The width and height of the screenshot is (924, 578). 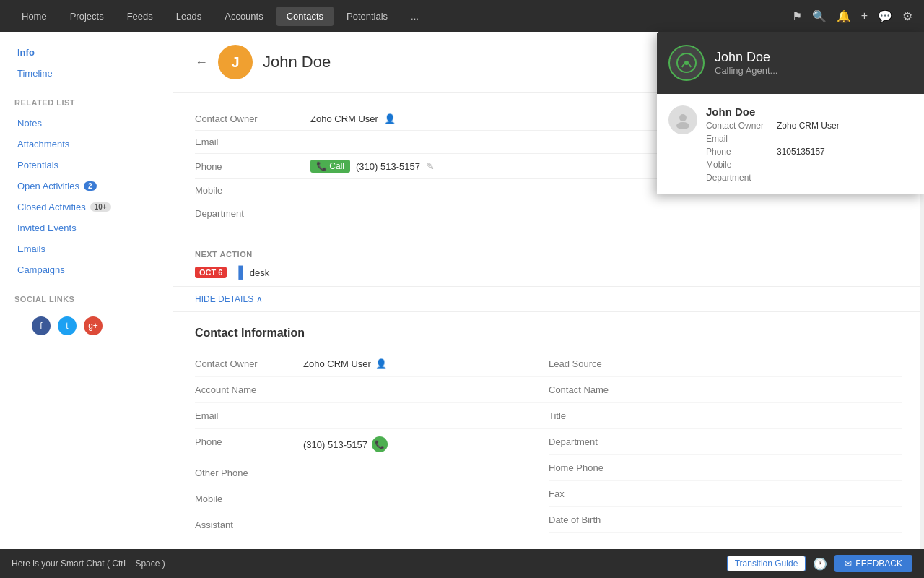 What do you see at coordinates (67, 326) in the screenshot?
I see `twitter-icon: t` at bounding box center [67, 326].